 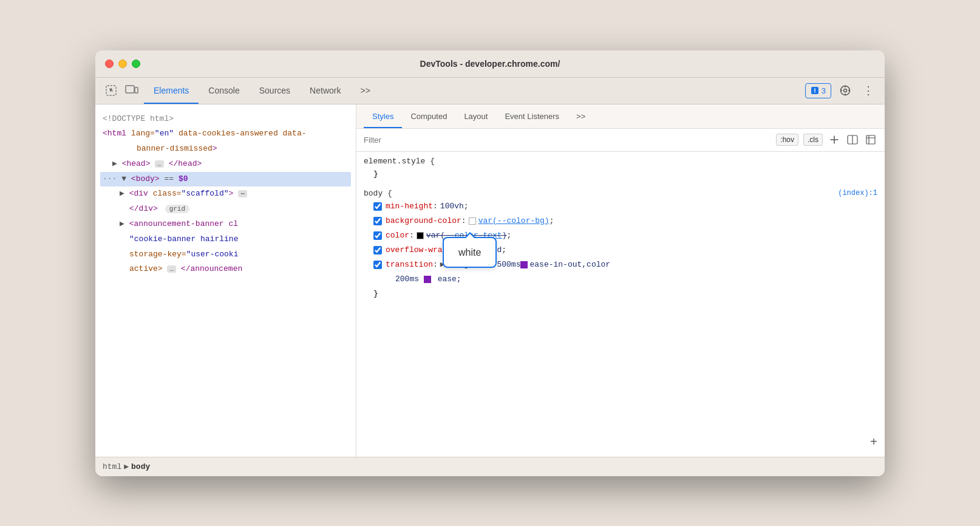 What do you see at coordinates (874, 442) in the screenshot?
I see `add-style-button: +` at bounding box center [874, 442].